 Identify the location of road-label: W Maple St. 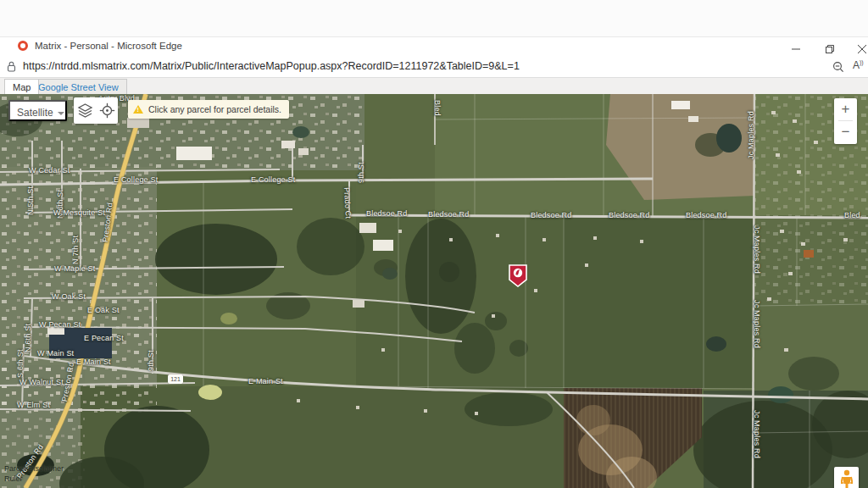
(75, 269).